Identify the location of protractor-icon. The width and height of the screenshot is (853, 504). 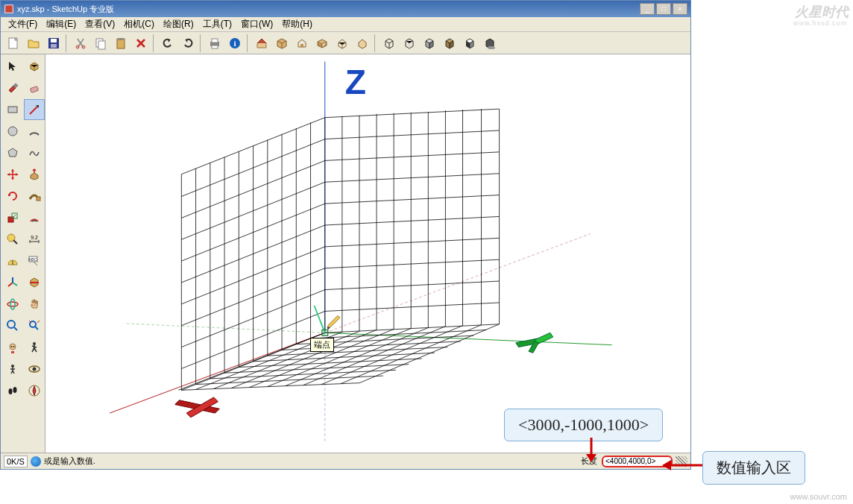
(13, 261).